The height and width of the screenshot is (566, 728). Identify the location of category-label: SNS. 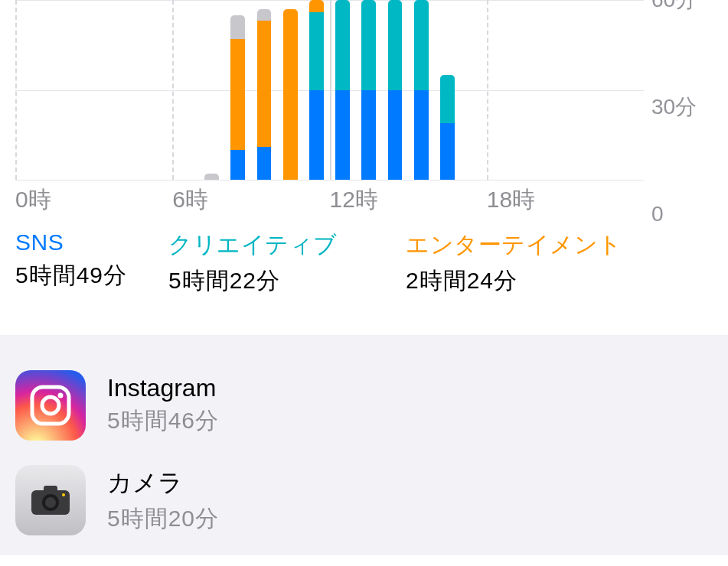
(92, 242).